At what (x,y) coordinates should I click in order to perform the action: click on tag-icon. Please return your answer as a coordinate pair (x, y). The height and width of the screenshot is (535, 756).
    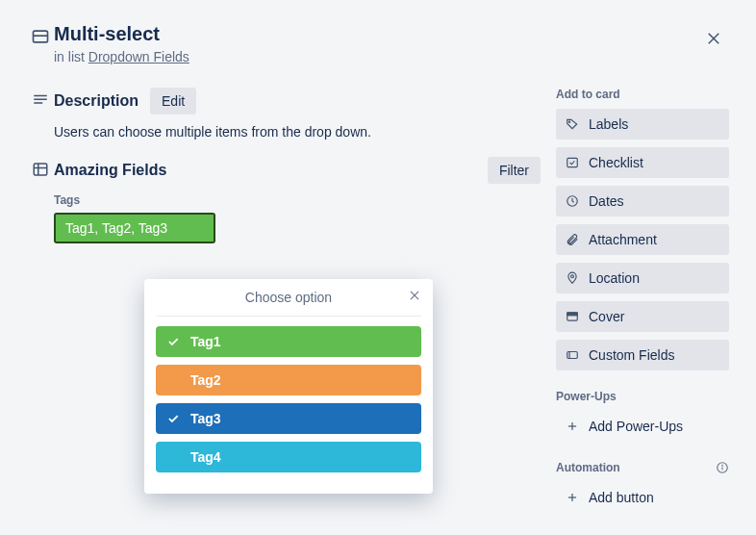
    Looking at the image, I should click on (572, 124).